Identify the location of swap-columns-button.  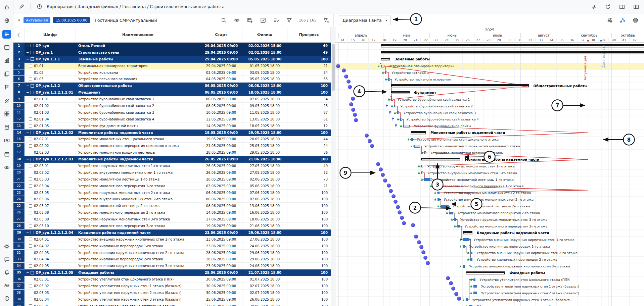
(594, 7).